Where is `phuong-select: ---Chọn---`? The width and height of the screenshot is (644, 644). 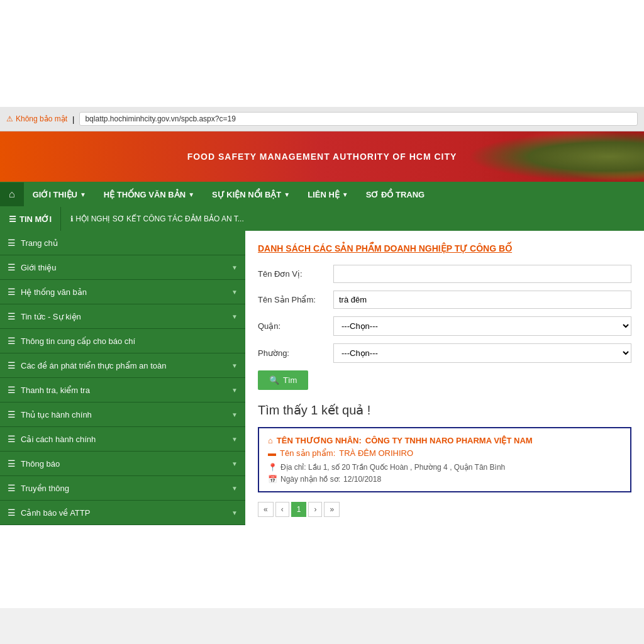
phuong-select: ---Chọn--- is located at coordinates (482, 353).